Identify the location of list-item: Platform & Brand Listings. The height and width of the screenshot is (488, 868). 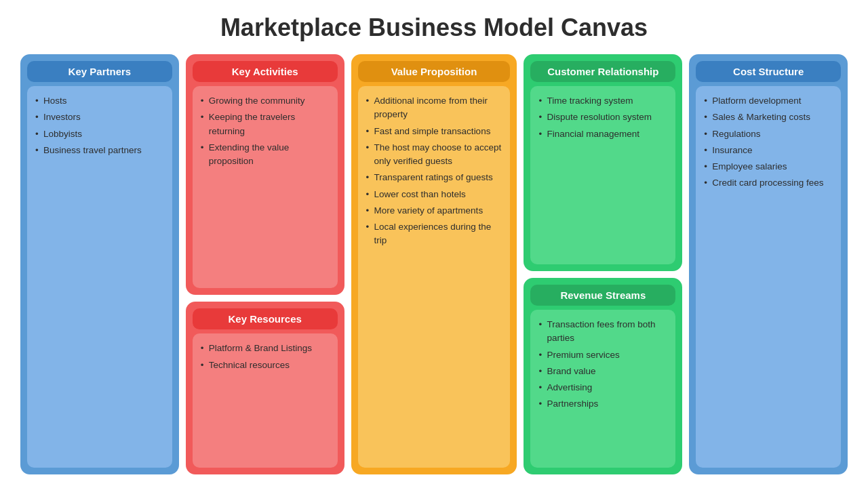
(265, 348).